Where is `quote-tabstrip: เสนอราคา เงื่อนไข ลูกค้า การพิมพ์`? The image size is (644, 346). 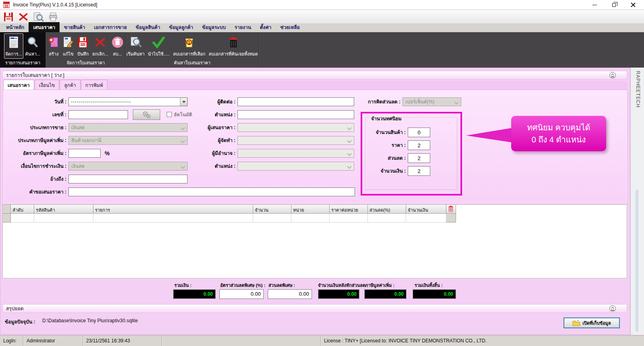 quote-tabstrip: เสนอราคา เงื่อนไข ลูกค้า การพิมพ์ is located at coordinates (315, 86).